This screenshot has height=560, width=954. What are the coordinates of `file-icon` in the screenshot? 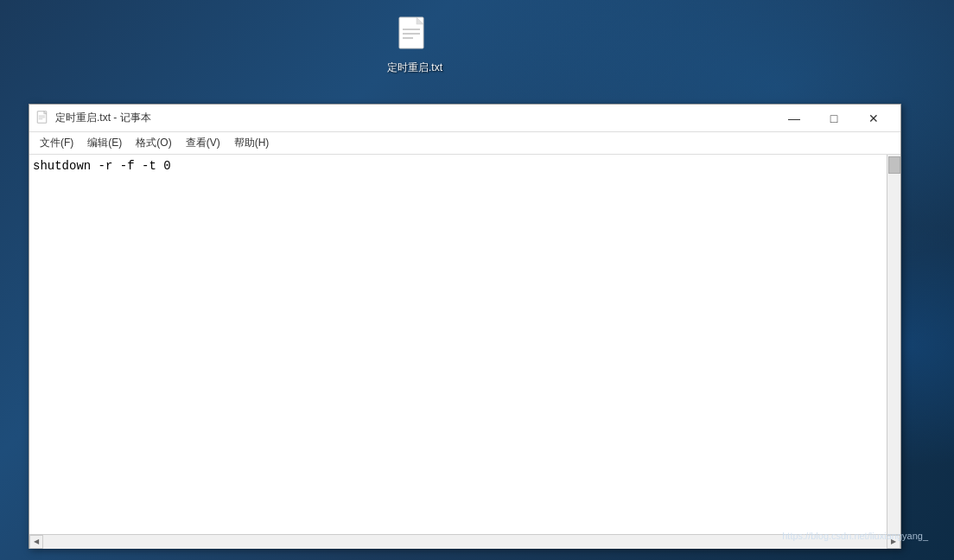 It's located at (415, 36).